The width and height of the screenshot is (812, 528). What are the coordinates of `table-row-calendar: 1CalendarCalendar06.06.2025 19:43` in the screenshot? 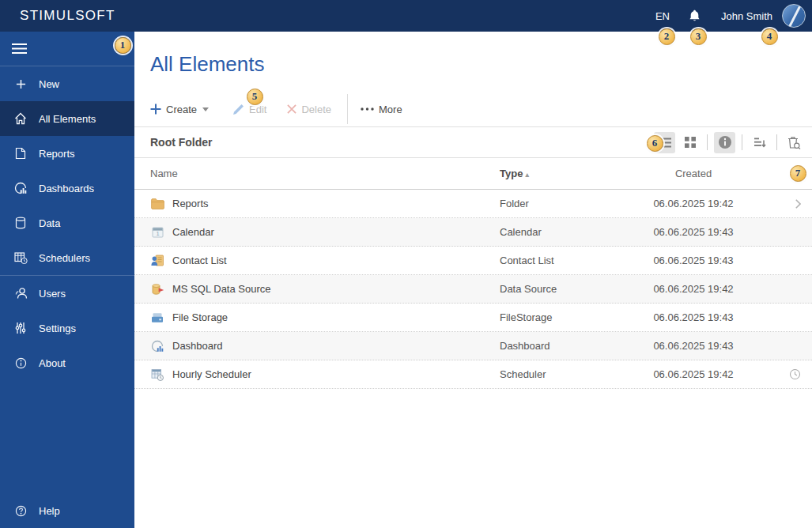 It's located at (473, 232).